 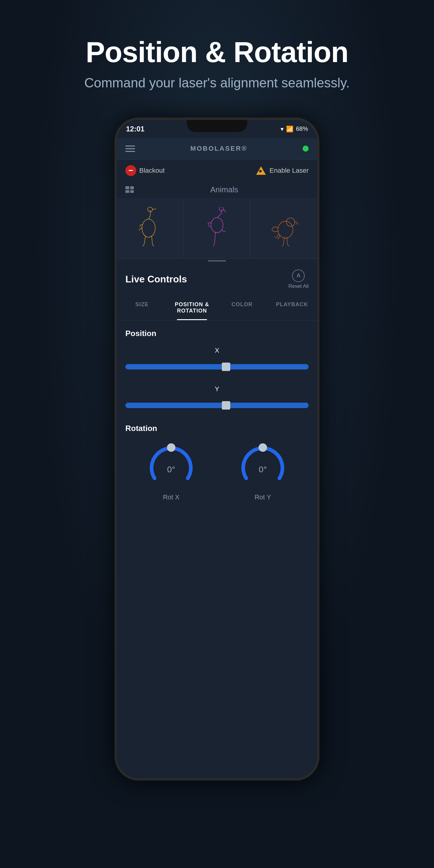 I want to click on x-slider-track, so click(x=217, y=367).